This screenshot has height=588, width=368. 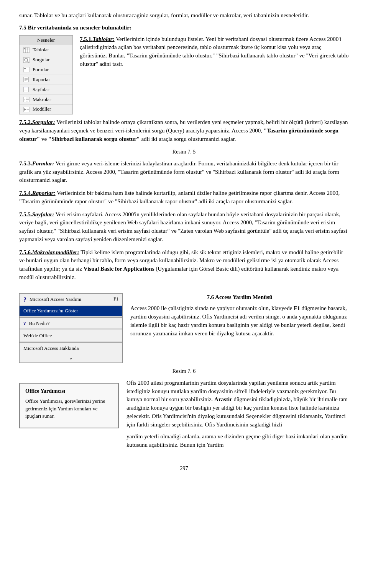 What do you see at coordinates (41, 50) in the screenshot?
I see `sidebar-tablolar-label: Tablolar` at bounding box center [41, 50].